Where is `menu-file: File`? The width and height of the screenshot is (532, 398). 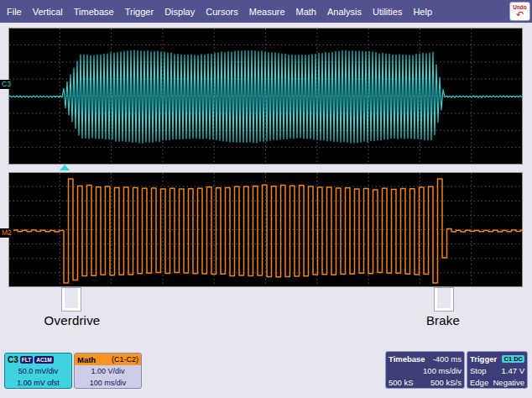
menu-file: File is located at coordinates (14, 12).